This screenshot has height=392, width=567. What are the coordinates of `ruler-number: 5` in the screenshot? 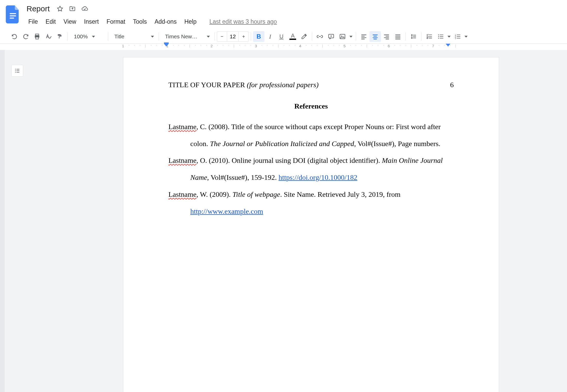 It's located at (345, 46).